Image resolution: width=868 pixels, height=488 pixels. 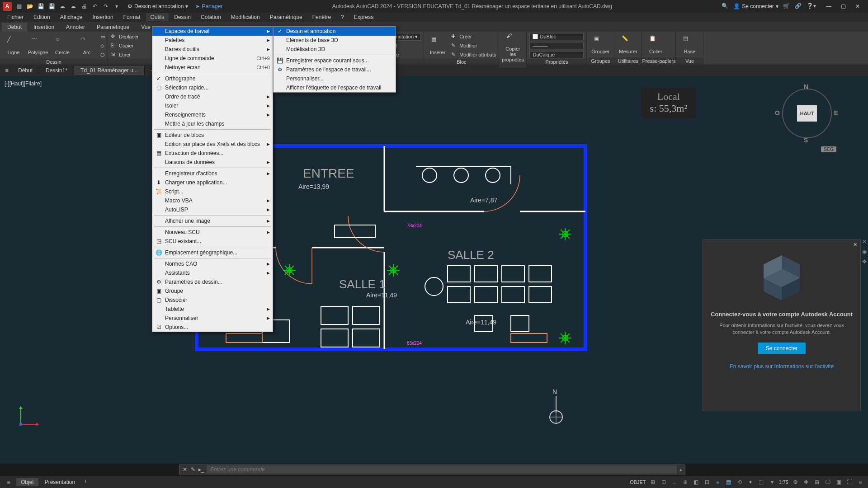 I want to click on polar-icon: ⊕, so click(x=685, y=482).